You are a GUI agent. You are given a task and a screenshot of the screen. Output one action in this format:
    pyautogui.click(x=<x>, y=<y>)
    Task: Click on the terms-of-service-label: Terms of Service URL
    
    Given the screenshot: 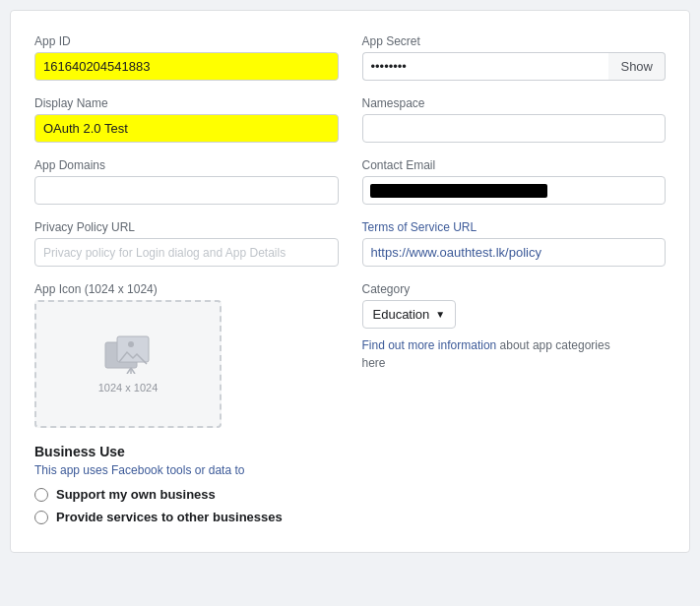 What is the action you would take?
    pyautogui.click(x=514, y=227)
    